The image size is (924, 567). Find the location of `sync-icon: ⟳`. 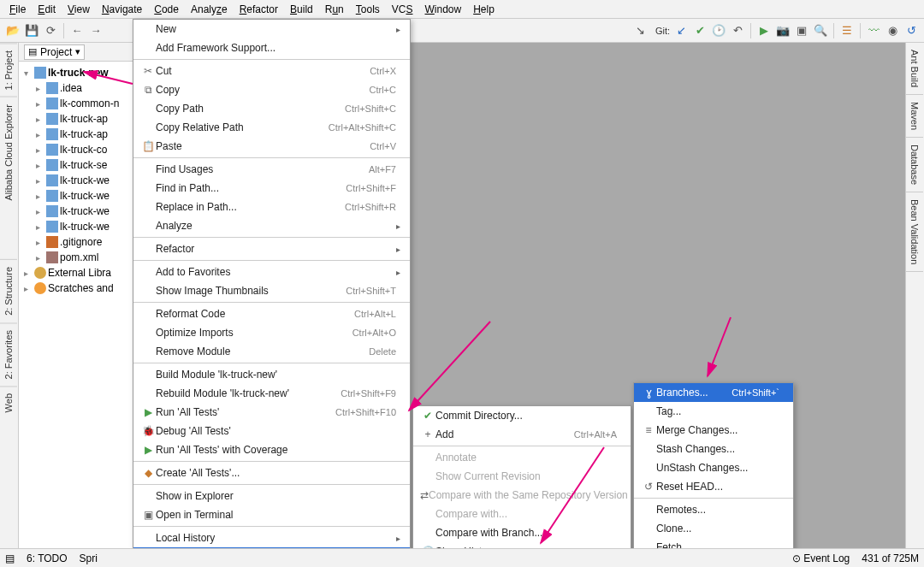

sync-icon: ⟳ is located at coordinates (50, 31).